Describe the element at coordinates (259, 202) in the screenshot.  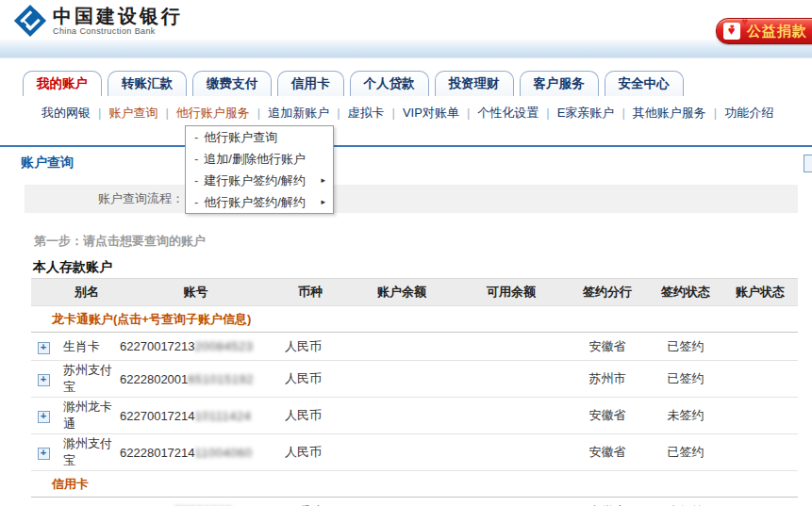
I see `dropdown-item-other-bank-account-sign: -他行账户签约/解约▸` at that location.